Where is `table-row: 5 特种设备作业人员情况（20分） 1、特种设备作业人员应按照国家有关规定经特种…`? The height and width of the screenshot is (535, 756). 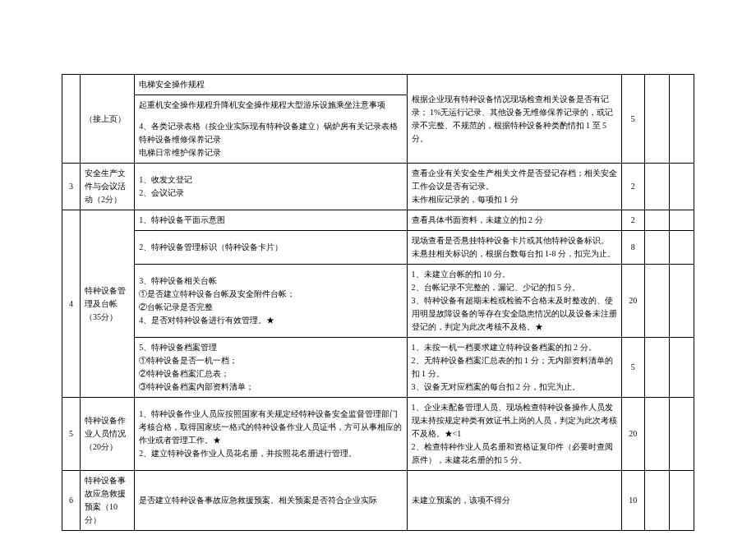 table-row: 5 特种设备作业人员情况（20分） 1、特种设备作业人员应按照国家有关规定经特种… is located at coordinates (378, 434).